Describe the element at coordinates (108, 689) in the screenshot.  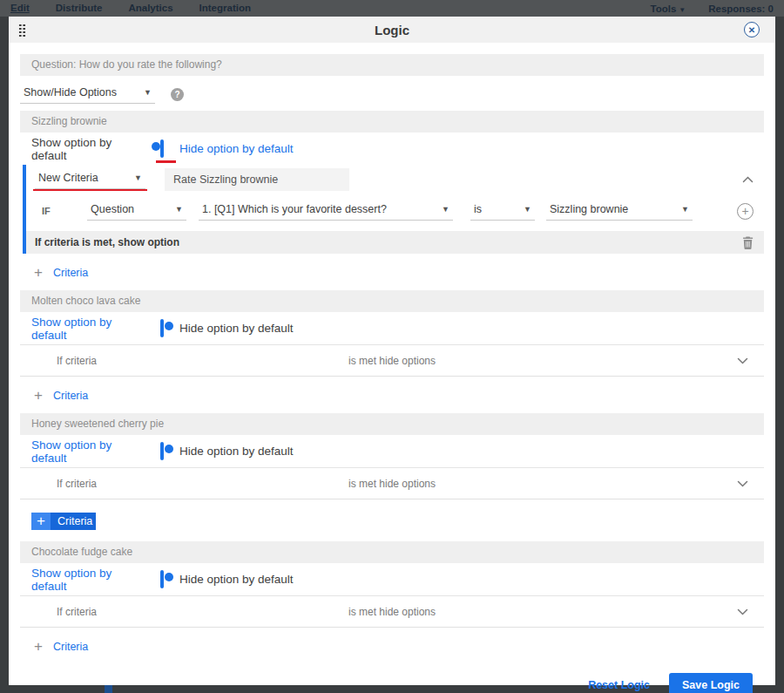
I see `page-behind-accent` at that location.